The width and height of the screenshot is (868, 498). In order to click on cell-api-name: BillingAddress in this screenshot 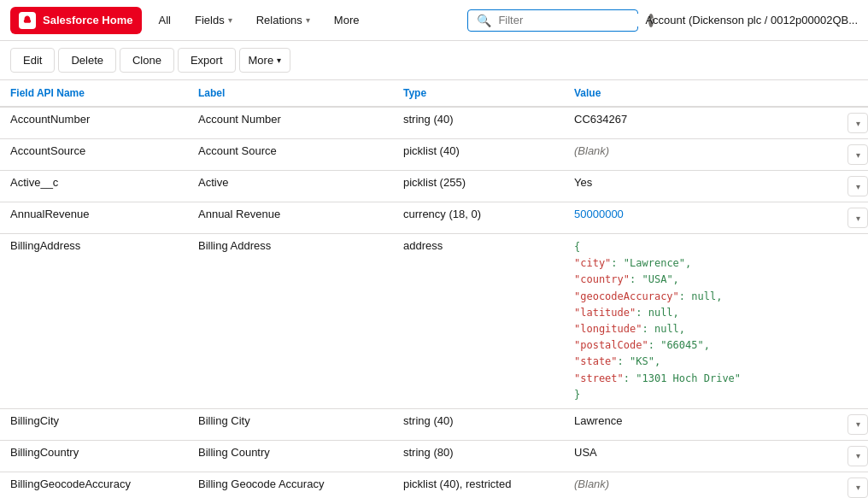, I will do `click(94, 321)`.